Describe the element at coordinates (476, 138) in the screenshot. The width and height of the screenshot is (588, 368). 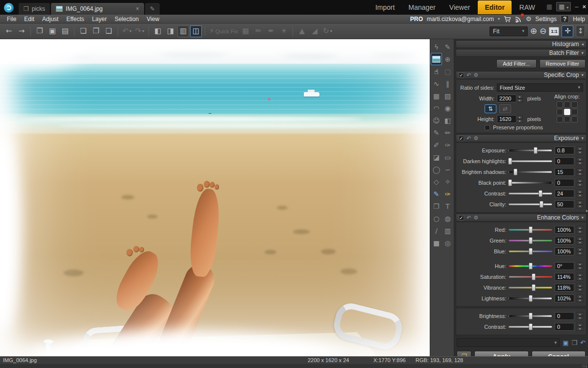
I see `gear-icon: ⚙` at that location.